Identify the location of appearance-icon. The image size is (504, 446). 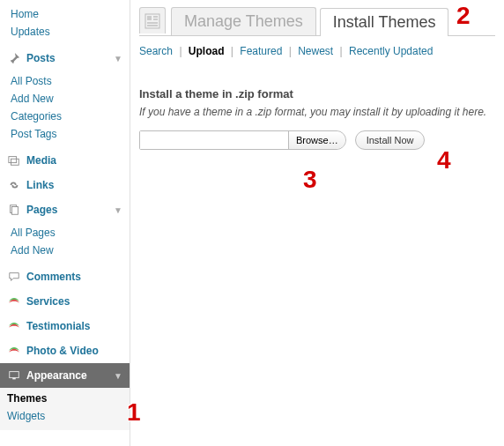
(14, 375).